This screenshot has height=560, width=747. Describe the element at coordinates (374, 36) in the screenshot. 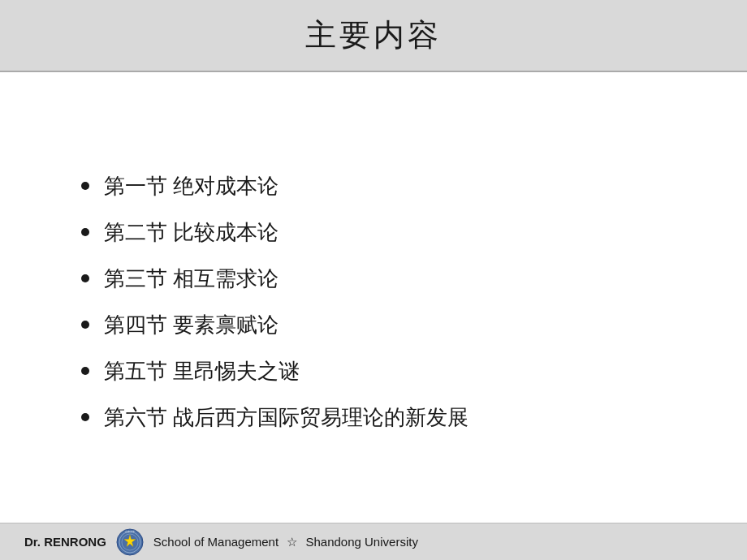

I see `slide-header: 主要内容` at that location.